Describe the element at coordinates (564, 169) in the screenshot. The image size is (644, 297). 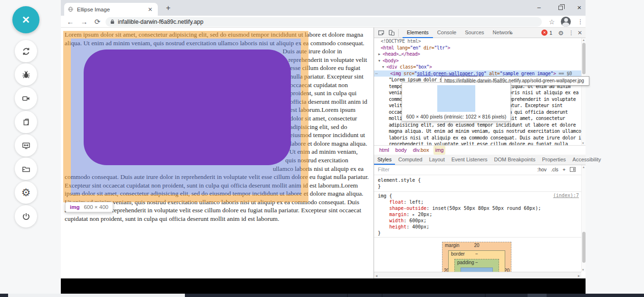
I see `new-rule-plus-button: +` at that location.